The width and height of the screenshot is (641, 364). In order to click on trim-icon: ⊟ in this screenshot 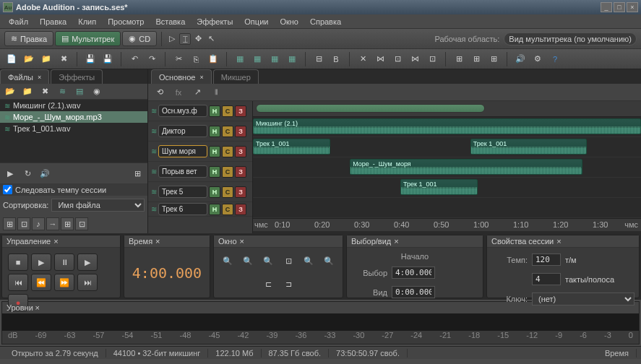, I will do `click(319, 59)`.